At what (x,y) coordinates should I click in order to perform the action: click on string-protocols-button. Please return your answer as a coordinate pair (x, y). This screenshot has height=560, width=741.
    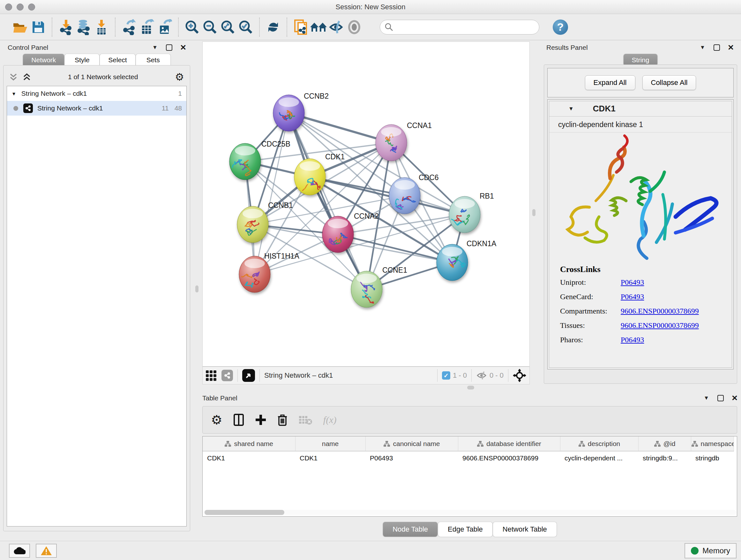
    Looking at the image, I should click on (301, 27).